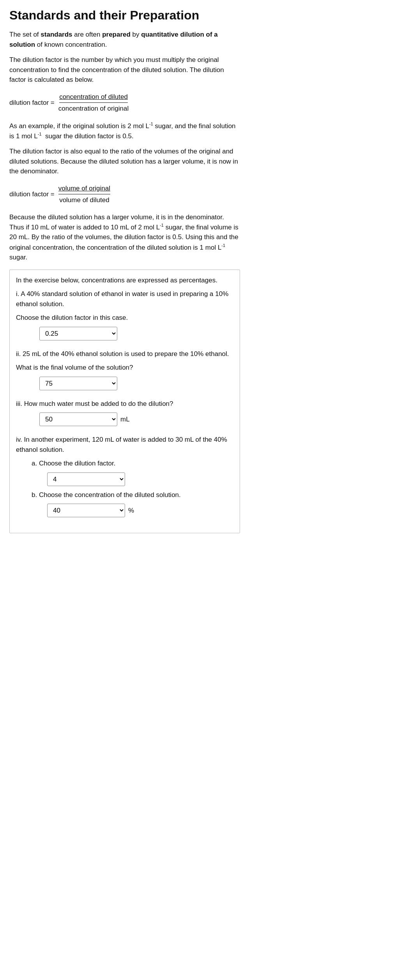  What do you see at coordinates (125, 161) in the screenshot?
I see `para3: The dilution factor is also equal to the…` at bounding box center [125, 161].